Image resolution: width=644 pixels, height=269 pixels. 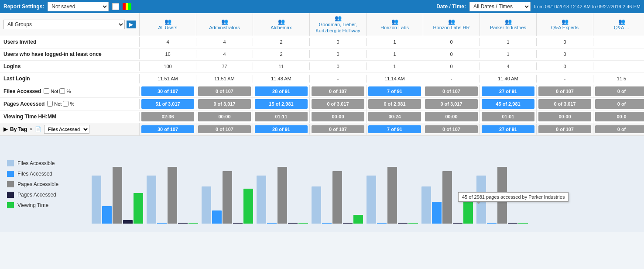 I want to click on col-header-horizon-labs: 👥 Horizon Labs, so click(x=395, y=24).